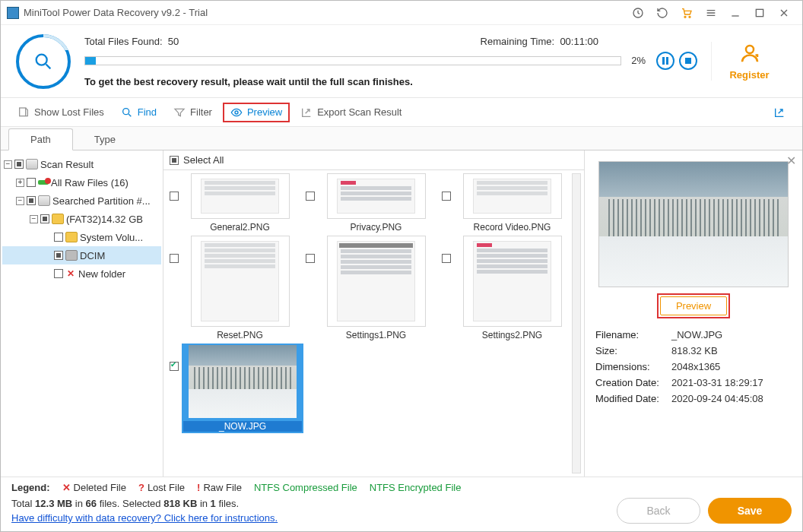 The width and height of the screenshot is (803, 532). Describe the element at coordinates (402, 62) in the screenshot. I see `scan-header: Total Files Found: 50 Remaining Time: 00…` at that location.